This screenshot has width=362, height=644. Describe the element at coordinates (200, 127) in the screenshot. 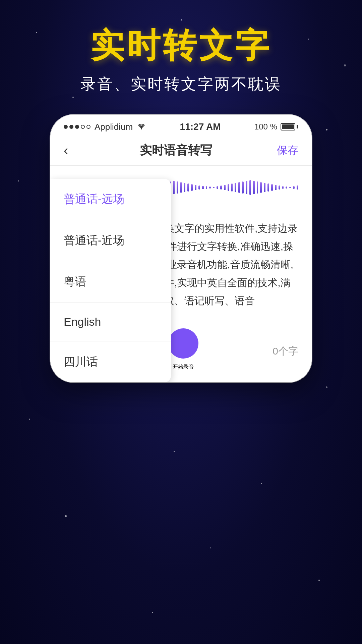

I see `status-time: 11:27 AM` at that location.